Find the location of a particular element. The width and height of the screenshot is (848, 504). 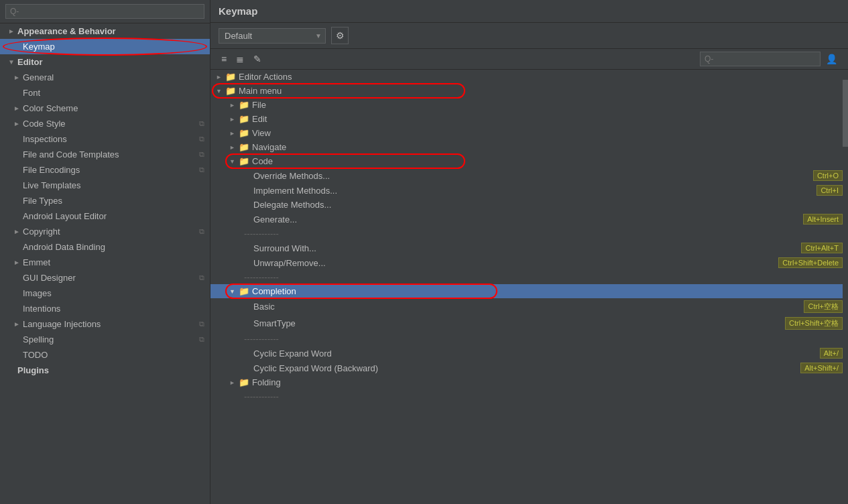

sidebar-item-label: Editor is located at coordinates (30, 62).